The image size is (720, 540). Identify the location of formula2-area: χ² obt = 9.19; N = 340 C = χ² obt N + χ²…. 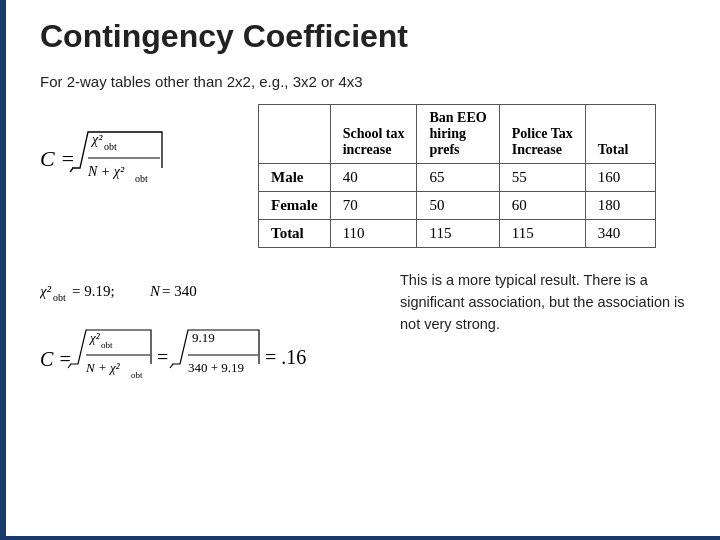
(208, 334).